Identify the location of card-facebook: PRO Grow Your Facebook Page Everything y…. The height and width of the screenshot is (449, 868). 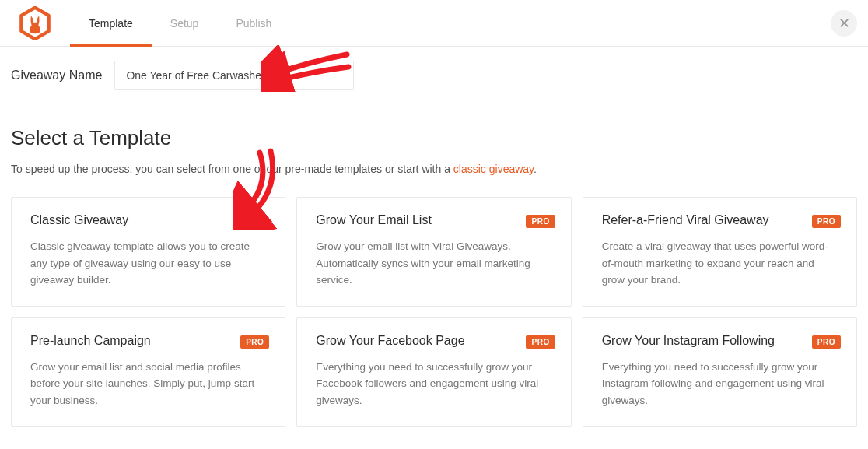
(434, 372).